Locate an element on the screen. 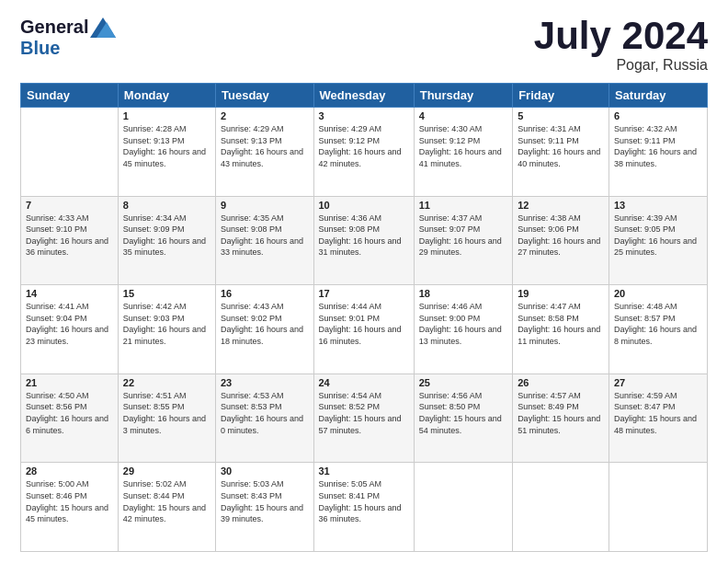 This screenshot has width=728, height=563. day-info: Sunrise: 4:38 AMSunset: 9:06 PMDaylight:… is located at coordinates (561, 236).